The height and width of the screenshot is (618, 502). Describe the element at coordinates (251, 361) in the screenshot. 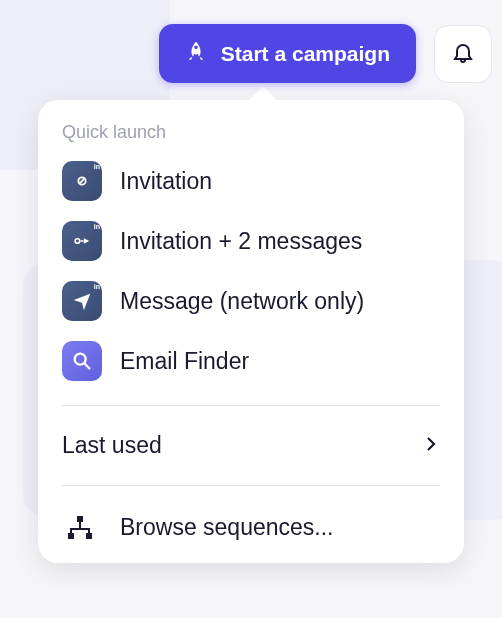

I see `menu-item-email-finder: Email Finder` at that location.